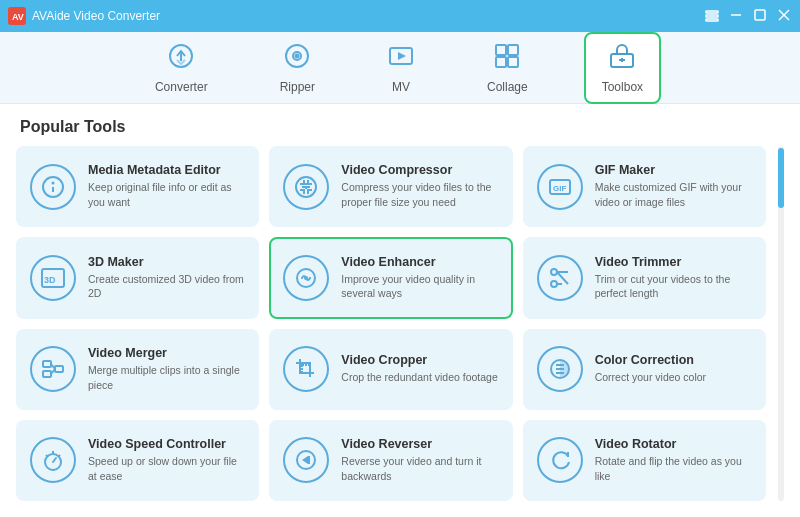 The height and width of the screenshot is (517, 800). Describe the element at coordinates (390, 460) in the screenshot. I see `tool-card-video-reverser: Video Reverser Reverse your video and tu…` at that location.